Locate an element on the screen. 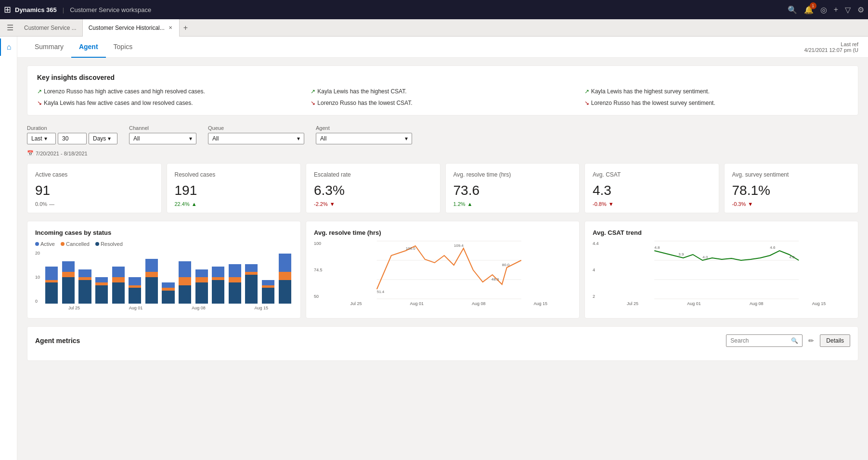 The image size is (868, 460). filter-icon: ▽ is located at coordinates (848, 10).